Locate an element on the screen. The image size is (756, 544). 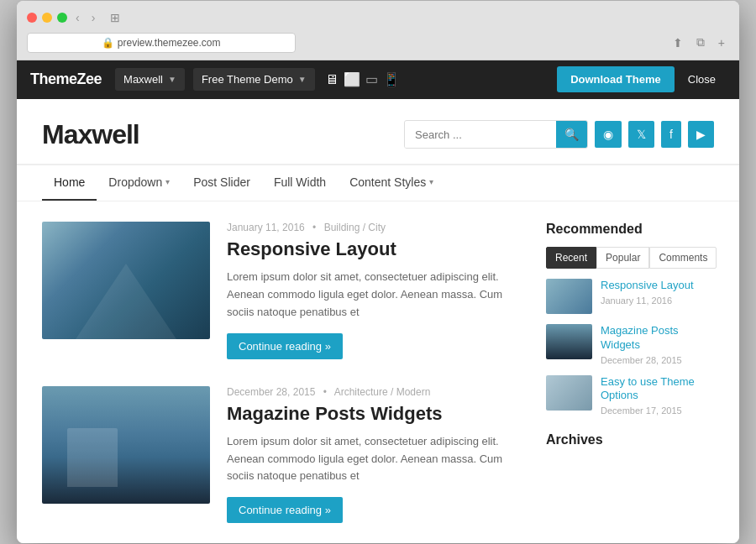
facebook-button: f is located at coordinates (671, 134).